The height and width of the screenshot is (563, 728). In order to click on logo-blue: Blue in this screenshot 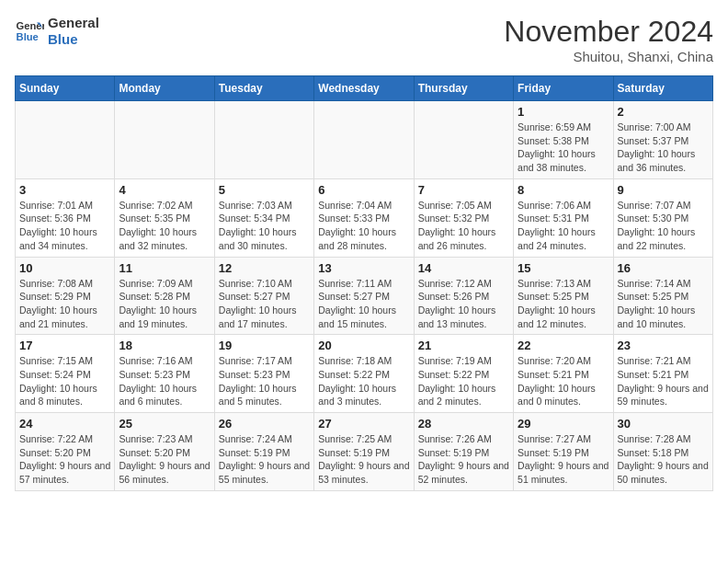, I will do `click(74, 40)`.